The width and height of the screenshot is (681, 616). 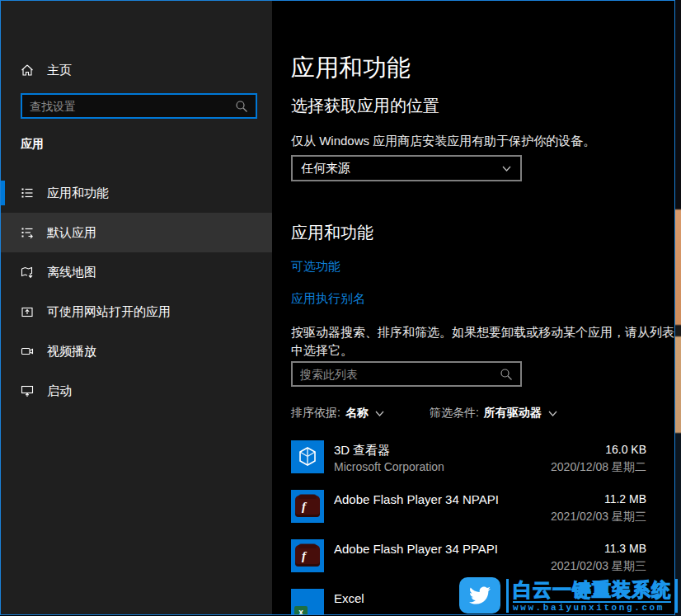 What do you see at coordinates (480, 595) in the screenshot?
I see `twitter-bird-icon` at bounding box center [480, 595].